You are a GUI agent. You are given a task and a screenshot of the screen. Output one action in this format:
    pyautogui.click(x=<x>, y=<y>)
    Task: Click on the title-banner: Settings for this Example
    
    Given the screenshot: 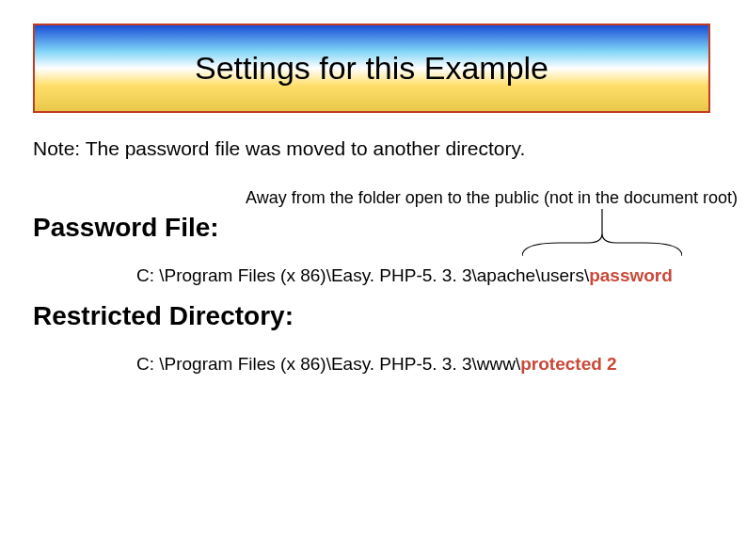 What is the action you would take?
    pyautogui.click(x=372, y=68)
    